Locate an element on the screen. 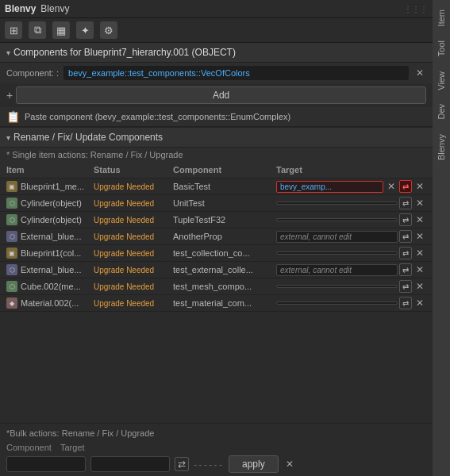 Image resolution: width=450 pixels, height=476 pixels. table-header: Item Status Component Target is located at coordinates (216, 170).